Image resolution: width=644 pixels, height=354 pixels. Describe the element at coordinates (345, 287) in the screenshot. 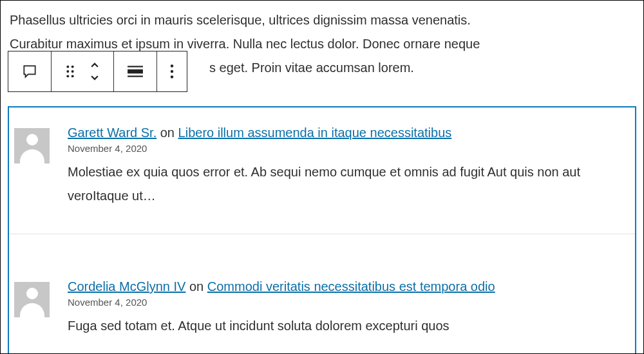

I see `comment-meta: Cordelia McGlynn IV on Commodi veritatis…` at that location.